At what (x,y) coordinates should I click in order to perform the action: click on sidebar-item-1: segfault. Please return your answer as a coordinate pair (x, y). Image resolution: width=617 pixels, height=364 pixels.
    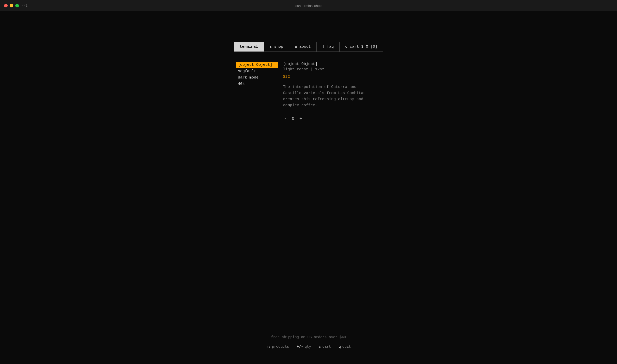
    Looking at the image, I should click on (257, 71).